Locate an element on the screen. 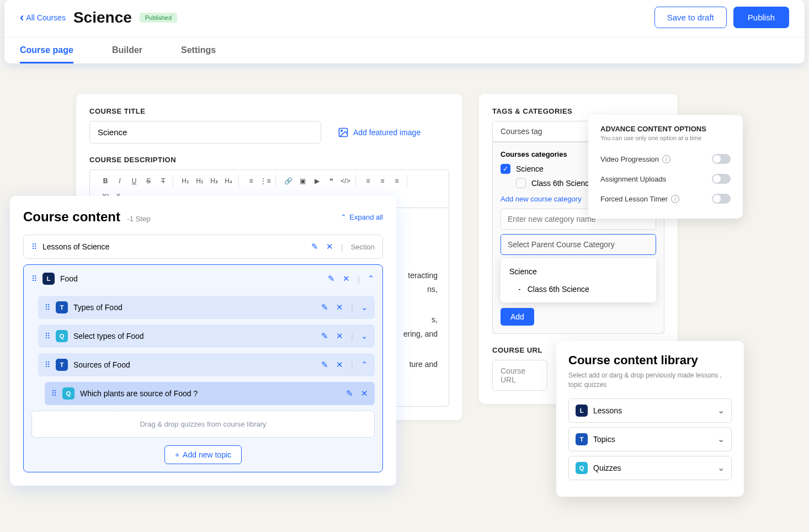 The width and height of the screenshot is (809, 532). library-row-lessons: L Lessons ⌄ is located at coordinates (650, 411).